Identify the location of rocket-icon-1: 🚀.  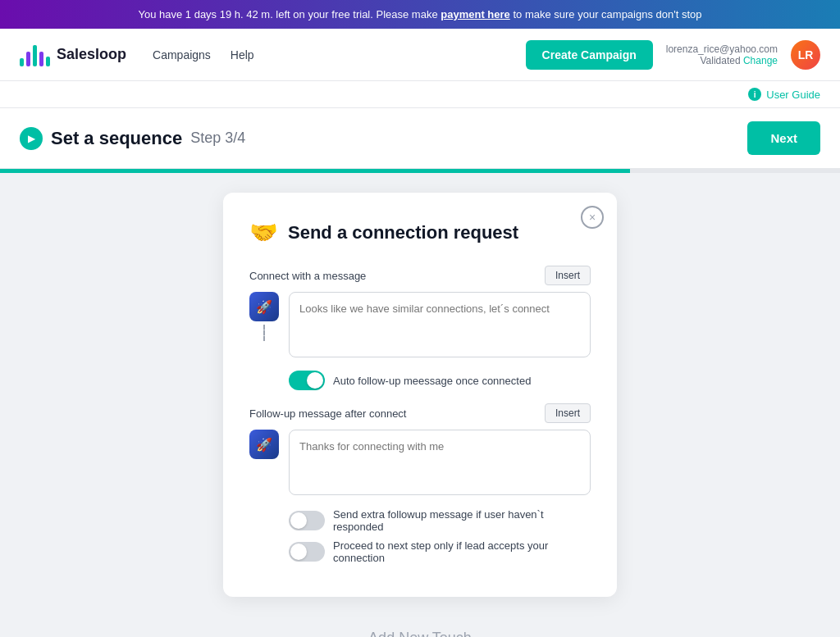
(264, 307).